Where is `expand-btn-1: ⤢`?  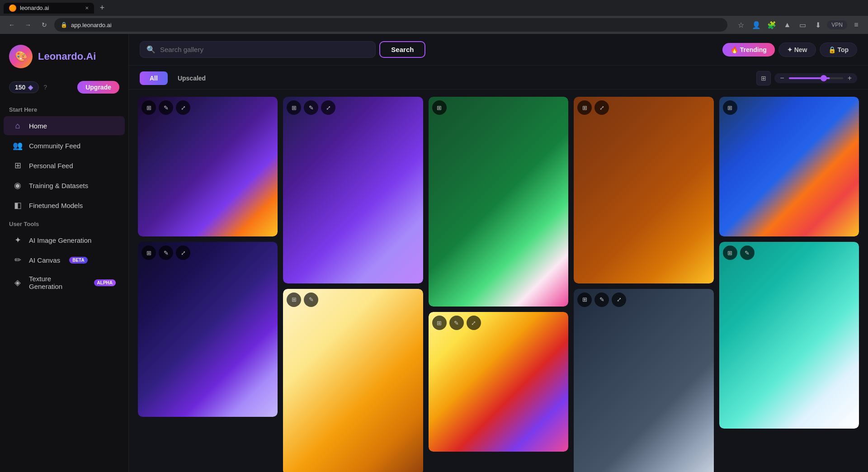
expand-btn-1: ⤢ is located at coordinates (183, 108).